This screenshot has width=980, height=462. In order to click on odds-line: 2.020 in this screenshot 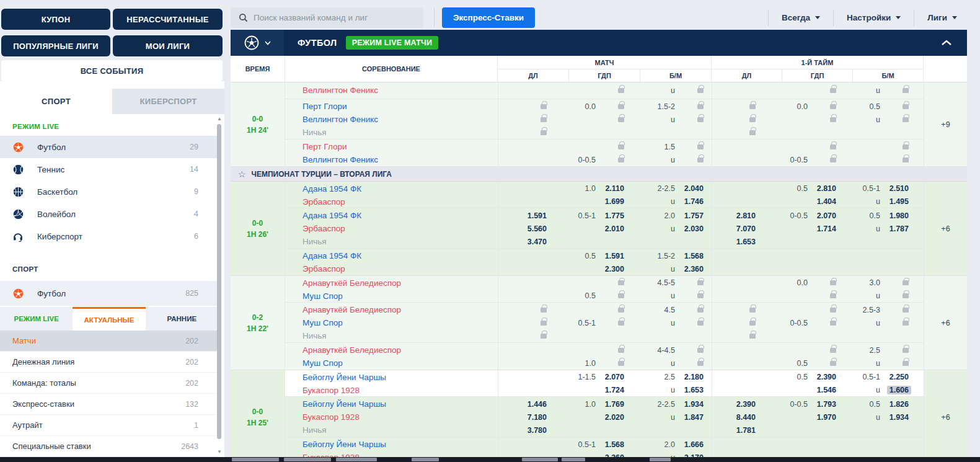, I will do `click(605, 417)`.